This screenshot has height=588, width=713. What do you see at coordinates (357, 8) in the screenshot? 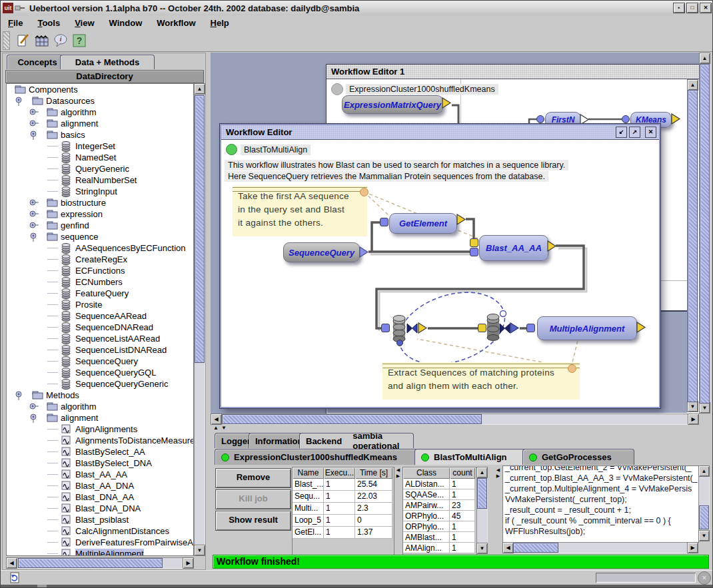
I see `title-bar: uit Uebertool version 1.1alpha b70 -- Oc…` at bounding box center [357, 8].